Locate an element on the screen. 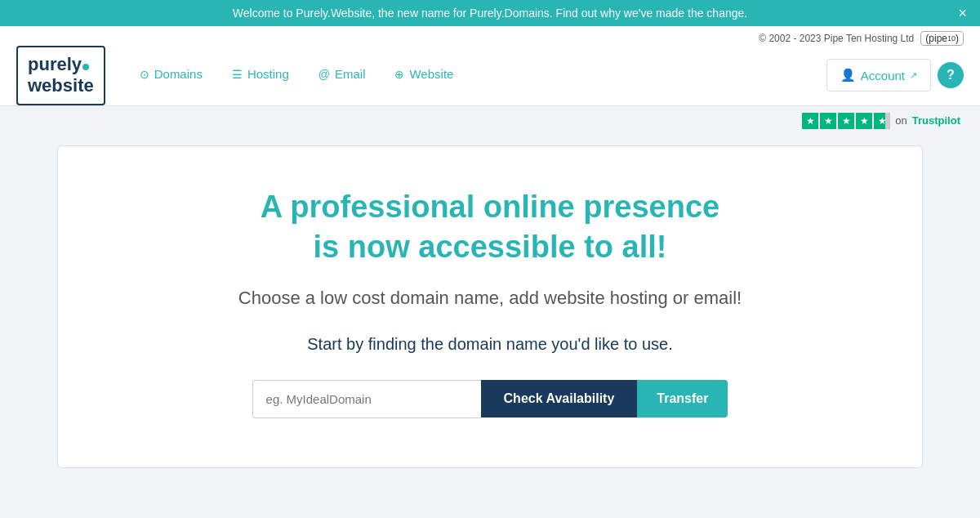 Image resolution: width=980 pixels, height=518 pixels. logo-text: purely website is located at coordinates (60, 75).